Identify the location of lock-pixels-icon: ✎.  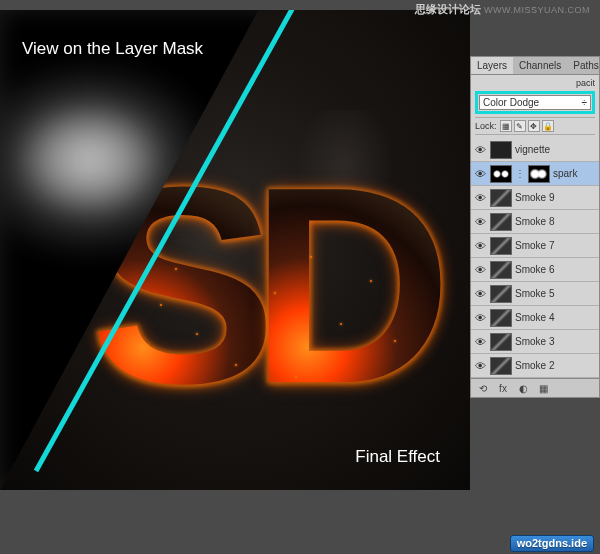
(520, 126).